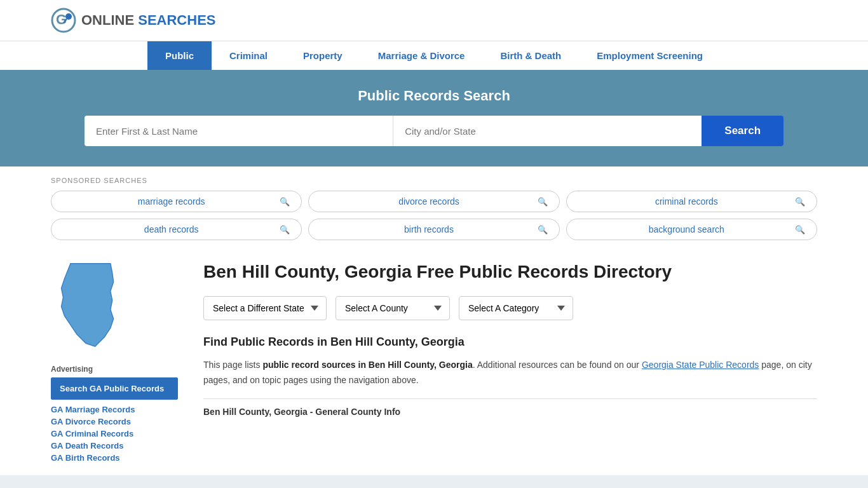  I want to click on name-input, so click(239, 131).